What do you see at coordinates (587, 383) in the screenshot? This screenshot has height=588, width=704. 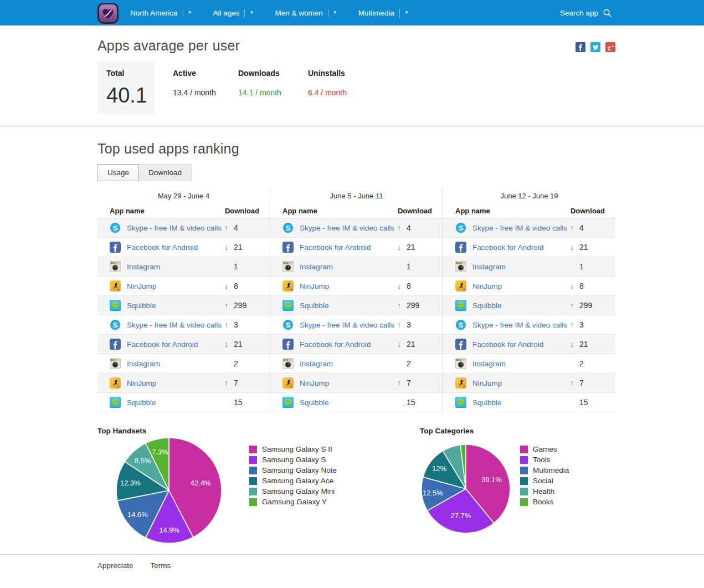 I see `download-trend: ↑7` at bounding box center [587, 383].